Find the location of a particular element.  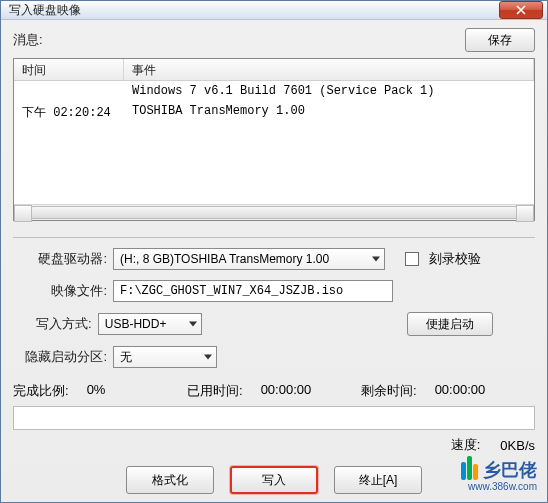

divider is located at coordinates (274, 238).